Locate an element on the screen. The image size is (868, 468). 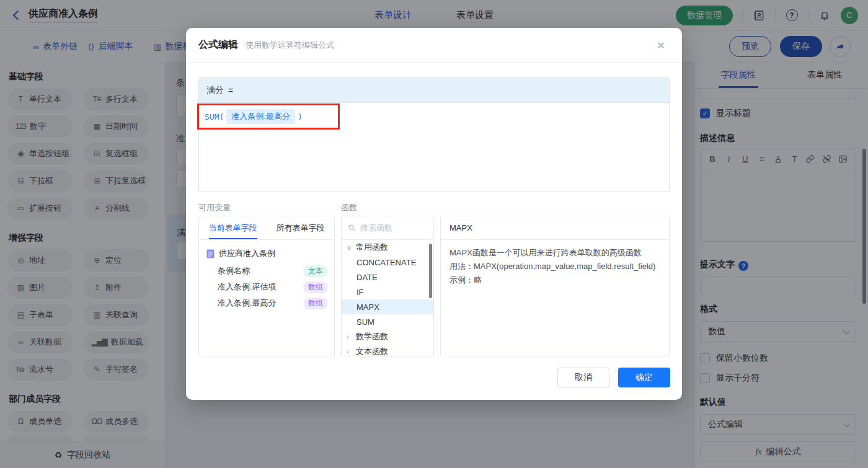
function-detail-name: MAPX is located at coordinates (555, 228).